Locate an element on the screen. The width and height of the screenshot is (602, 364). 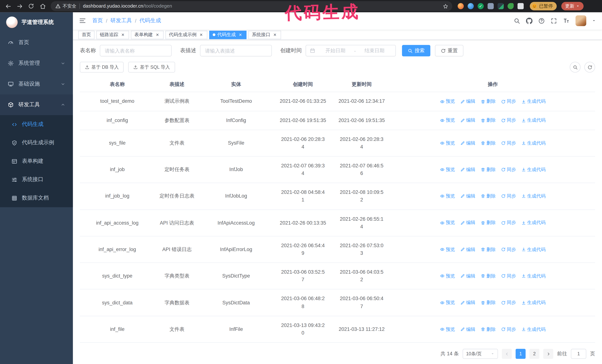
bookmark-star-icon is located at coordinates (445, 6).